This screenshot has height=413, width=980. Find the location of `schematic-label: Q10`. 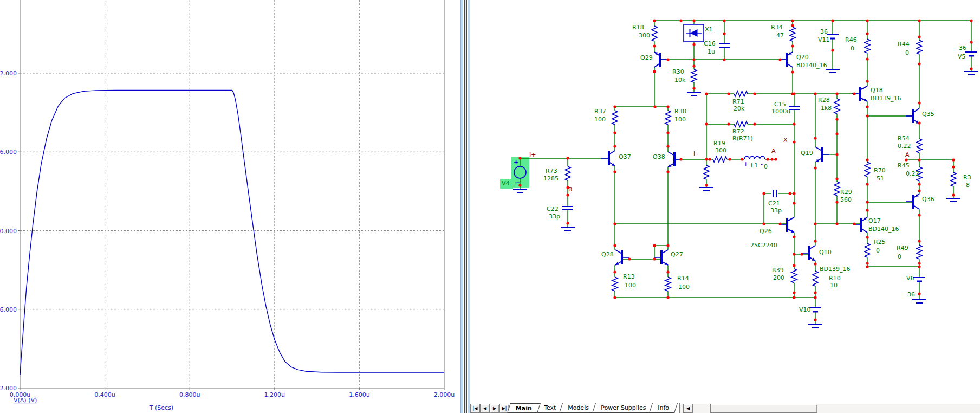

schematic-label: Q10 is located at coordinates (826, 253).